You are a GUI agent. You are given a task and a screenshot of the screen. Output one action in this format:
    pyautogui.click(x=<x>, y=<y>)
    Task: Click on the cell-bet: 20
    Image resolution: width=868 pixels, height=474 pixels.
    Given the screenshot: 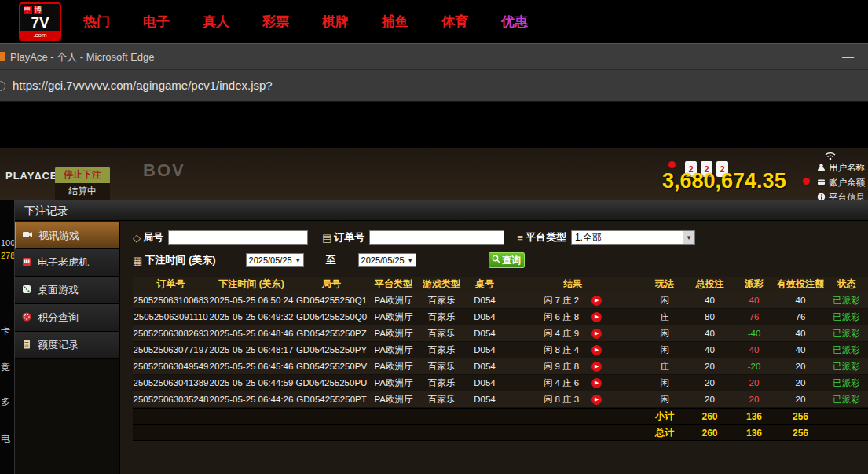 What is the action you would take?
    pyautogui.click(x=710, y=383)
    